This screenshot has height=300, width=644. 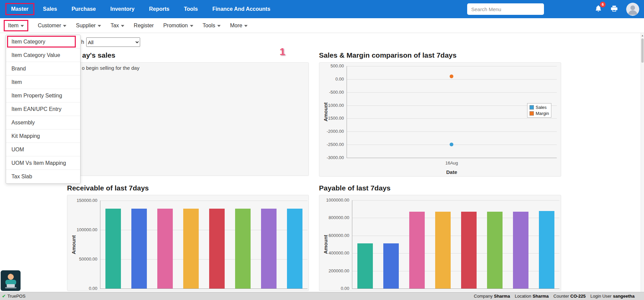 I want to click on x-axis-label: Date, so click(x=452, y=172).